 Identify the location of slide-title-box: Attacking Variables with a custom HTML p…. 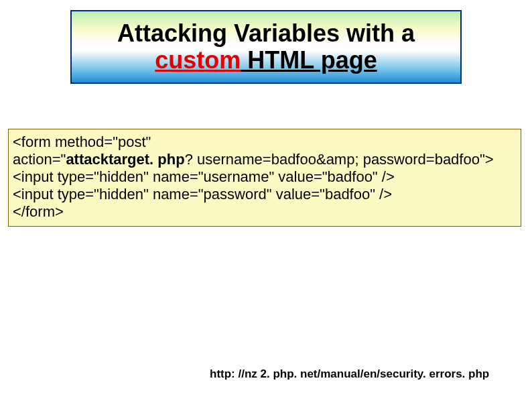
(266, 47).